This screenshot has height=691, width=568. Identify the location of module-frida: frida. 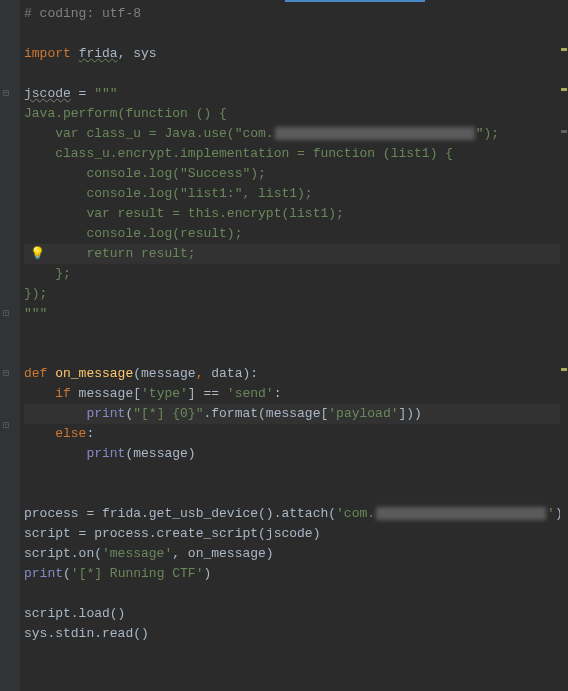
(98, 54).